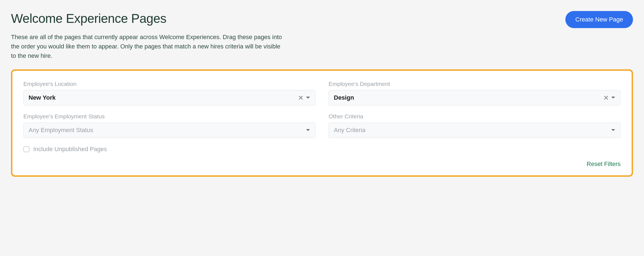 This screenshot has height=256, width=644. I want to click on location-select: New York, so click(169, 98).